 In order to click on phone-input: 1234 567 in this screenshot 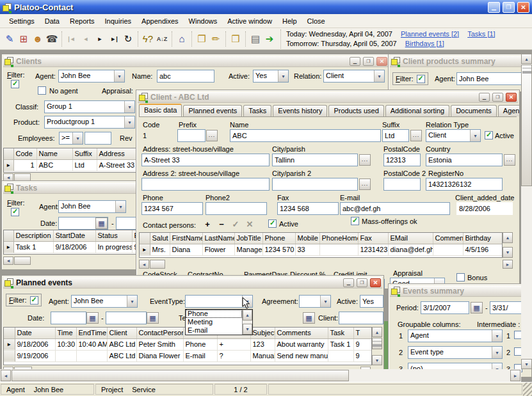, I will do `click(172, 209)`.